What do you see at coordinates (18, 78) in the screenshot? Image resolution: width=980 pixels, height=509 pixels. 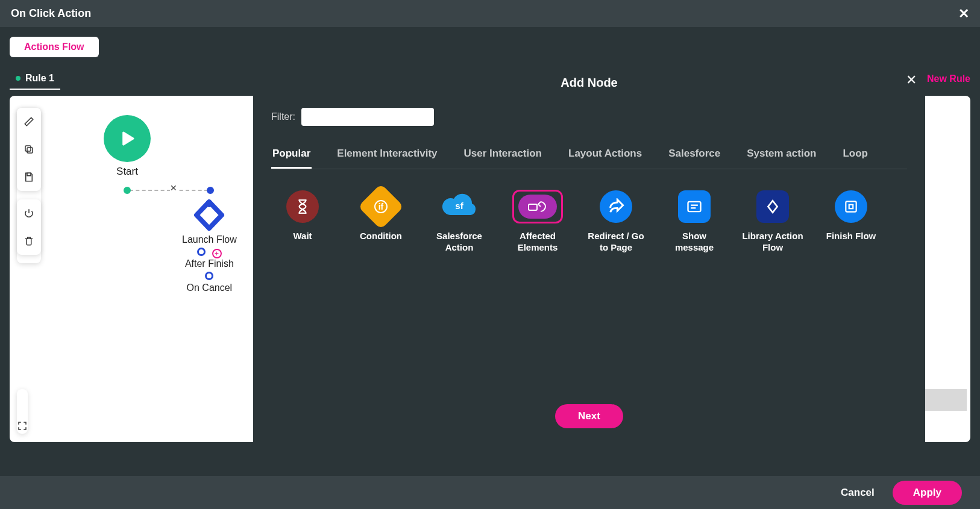 I see `rule-status-dot` at bounding box center [18, 78].